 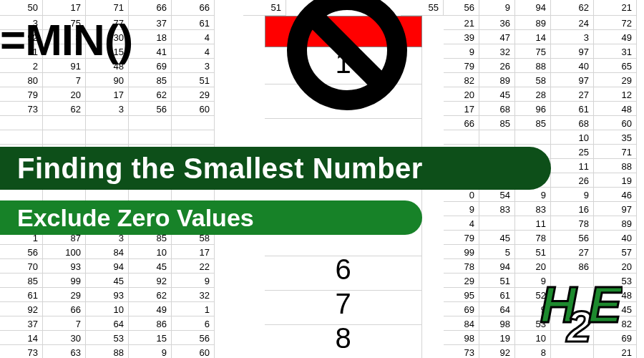 What do you see at coordinates (615, 109) in the screenshot?
I see `cell: 48` at bounding box center [615, 109].